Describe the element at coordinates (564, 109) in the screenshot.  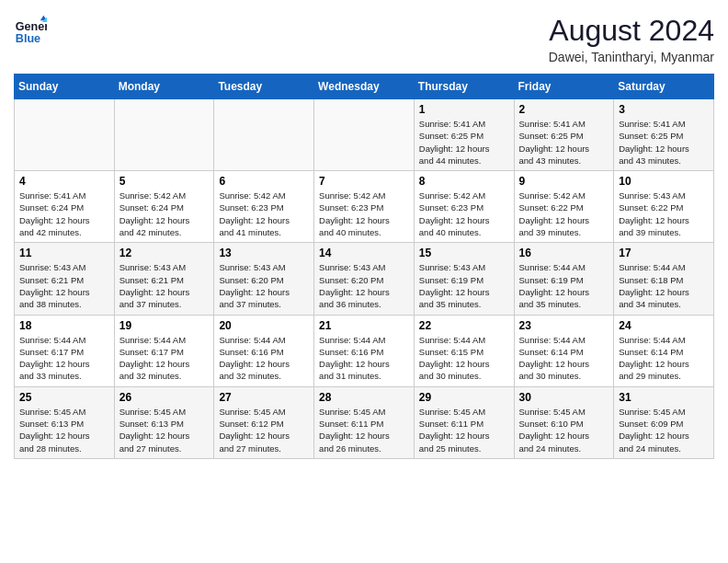
I see `day-number: 2` at that location.